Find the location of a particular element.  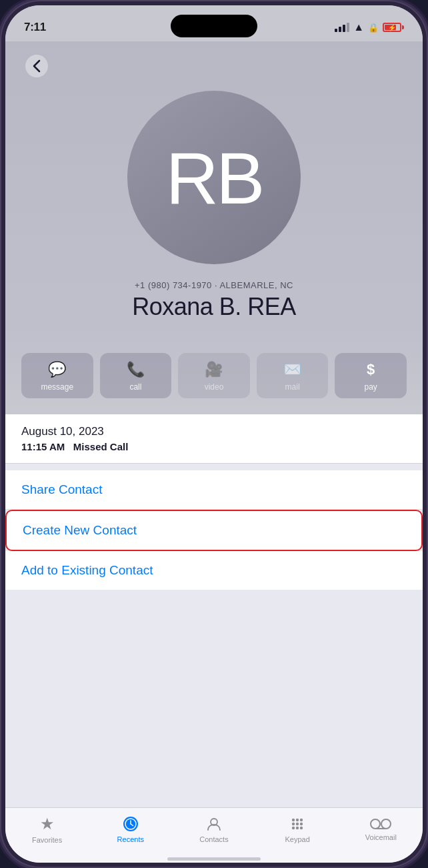

tab-recents: Recents is located at coordinates (131, 829).